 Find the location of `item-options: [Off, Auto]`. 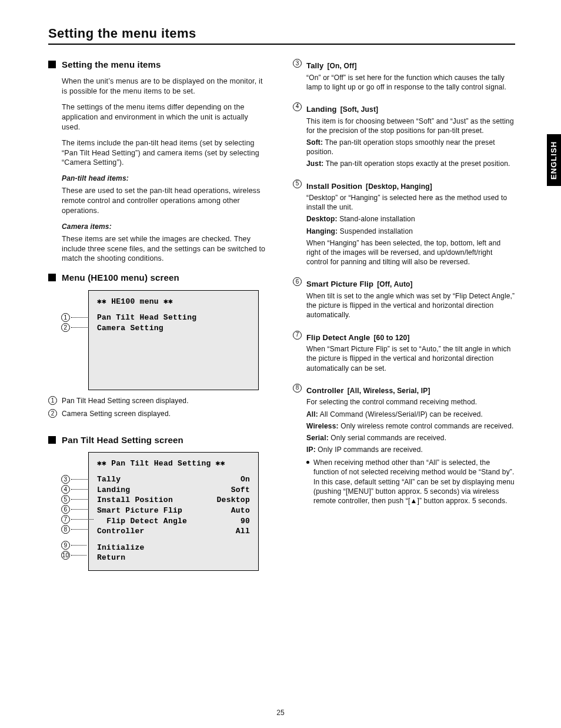

item-options: [Off, Auto] is located at coordinates (395, 284).